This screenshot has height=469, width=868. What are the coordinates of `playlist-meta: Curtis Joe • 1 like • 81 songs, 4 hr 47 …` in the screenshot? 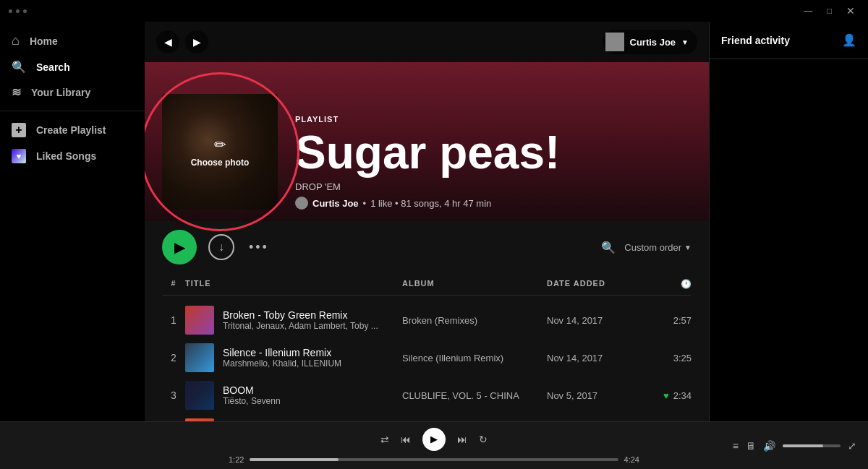 It's located at (427, 203).